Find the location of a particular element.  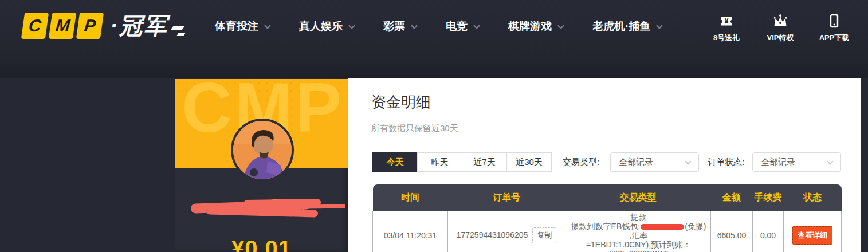

page-title: 资金明细 is located at coordinates (401, 102).